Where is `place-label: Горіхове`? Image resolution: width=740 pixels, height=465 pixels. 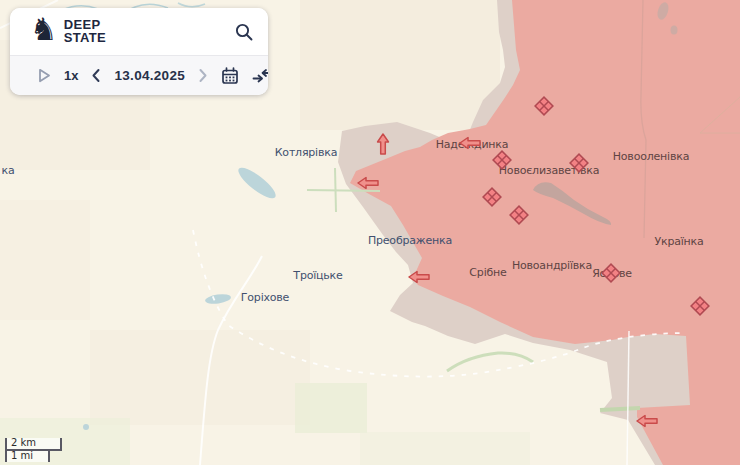 place-label: Горіхове is located at coordinates (265, 298).